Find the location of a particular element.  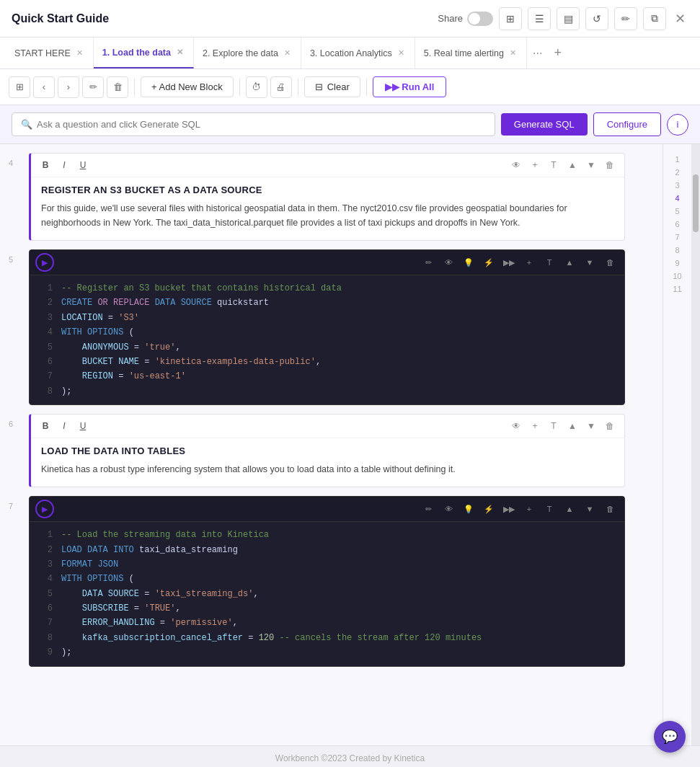

bulb-btn-5: 💡 is located at coordinates (469, 262).